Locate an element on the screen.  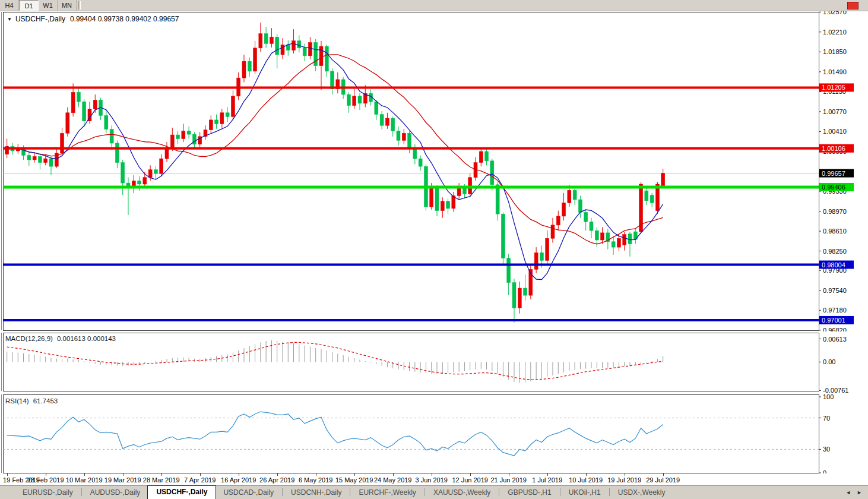
date-label: 21 Jun 2019 is located at coordinates (508, 480).